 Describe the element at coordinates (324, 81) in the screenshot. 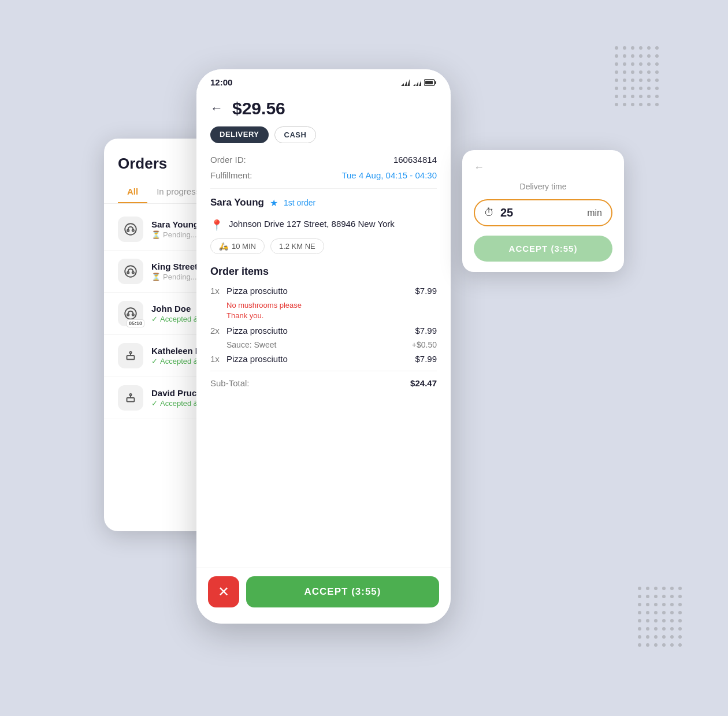

I see `status-bar: 12:00` at that location.